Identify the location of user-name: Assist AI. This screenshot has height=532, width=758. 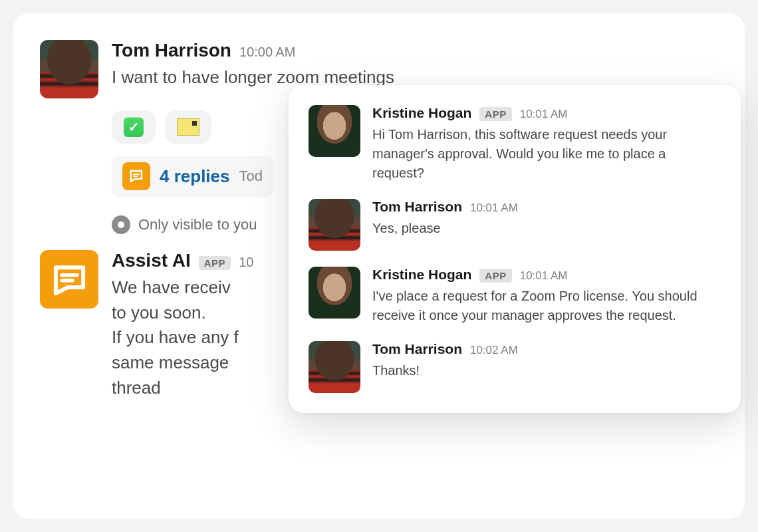
(152, 261).